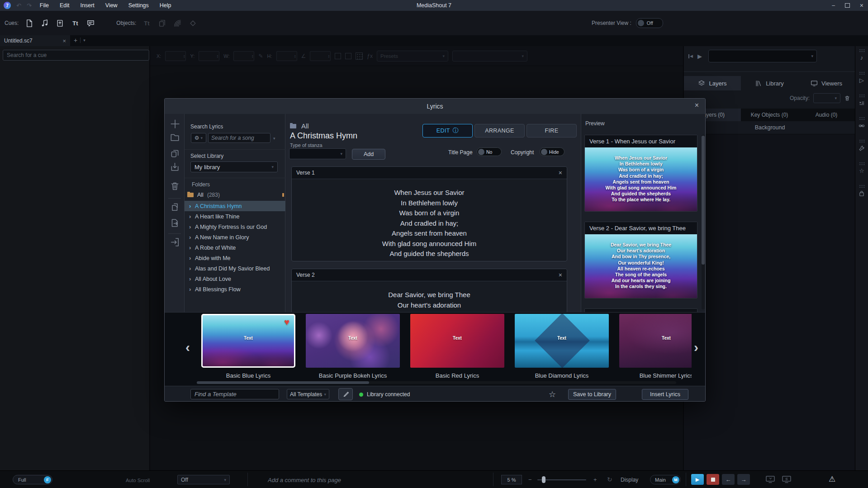 This screenshot has width=868, height=488. Describe the element at coordinates (833, 5) in the screenshot. I see `minimize-button: –` at that location.